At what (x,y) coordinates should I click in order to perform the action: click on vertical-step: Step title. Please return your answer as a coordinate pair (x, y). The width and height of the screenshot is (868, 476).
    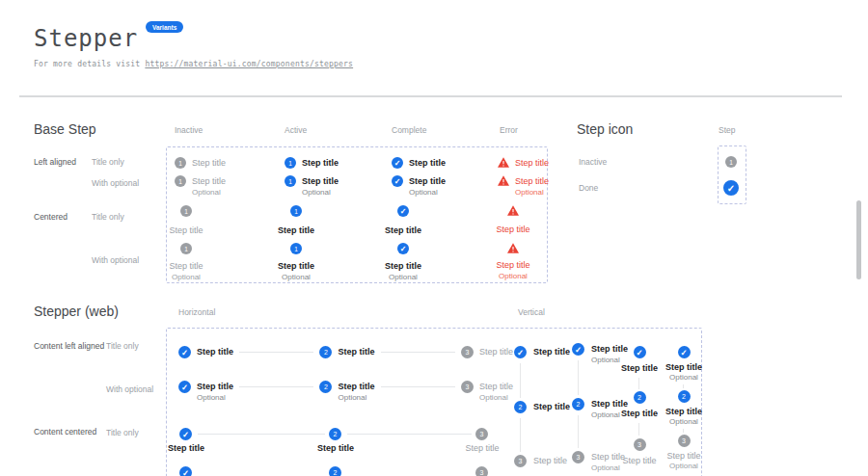
    Looking at the image, I should click on (542, 353).